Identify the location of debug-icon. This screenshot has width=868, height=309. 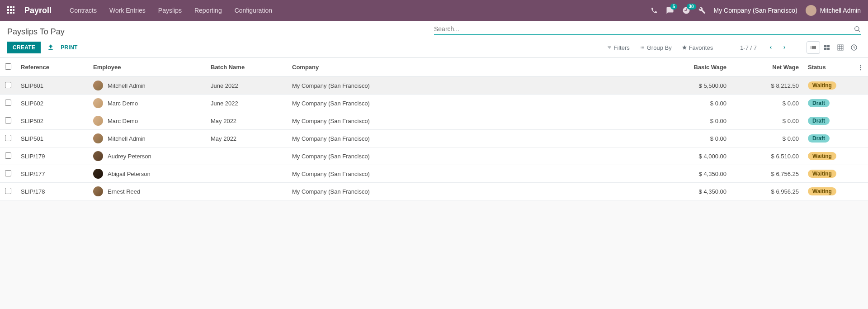
(702, 10).